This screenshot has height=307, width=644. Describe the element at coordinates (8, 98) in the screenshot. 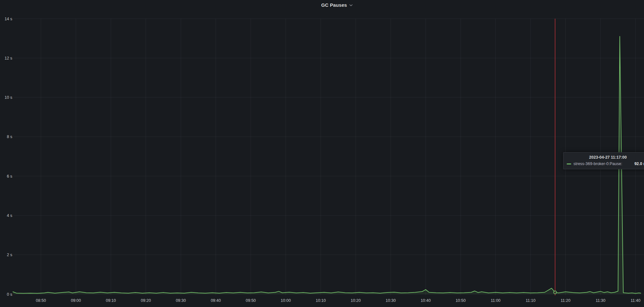

I see `y-tick-label: 10 s` at that location.